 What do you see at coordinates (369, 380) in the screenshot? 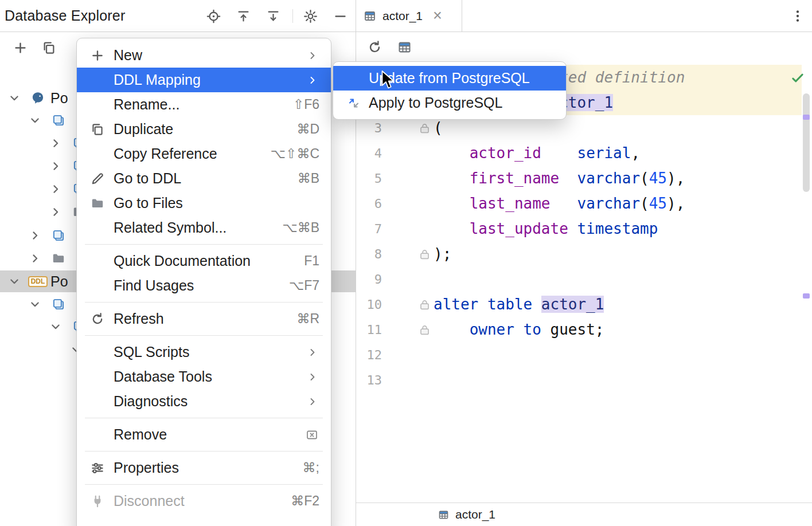
I see `line-number: 13` at bounding box center [369, 380].